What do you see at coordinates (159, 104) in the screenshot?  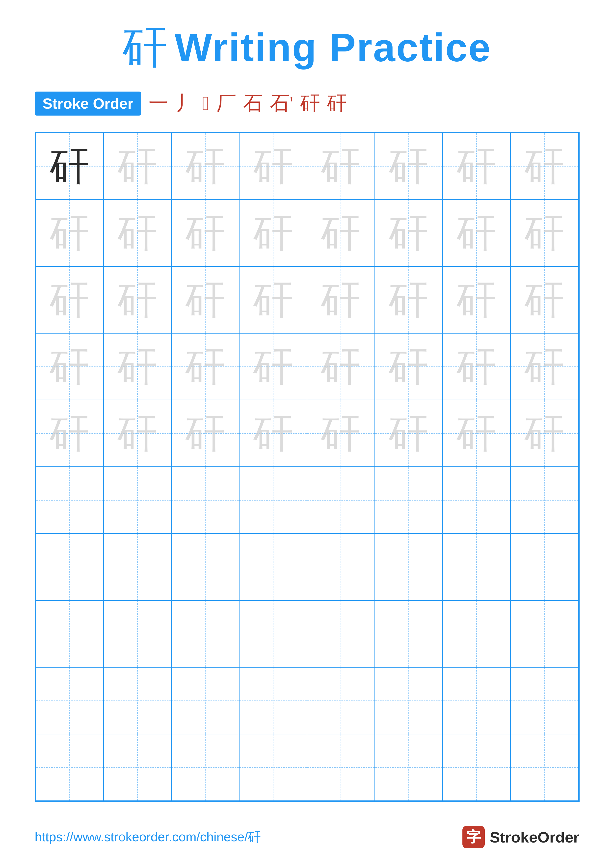 I see `stroke-1: 一` at bounding box center [159, 104].